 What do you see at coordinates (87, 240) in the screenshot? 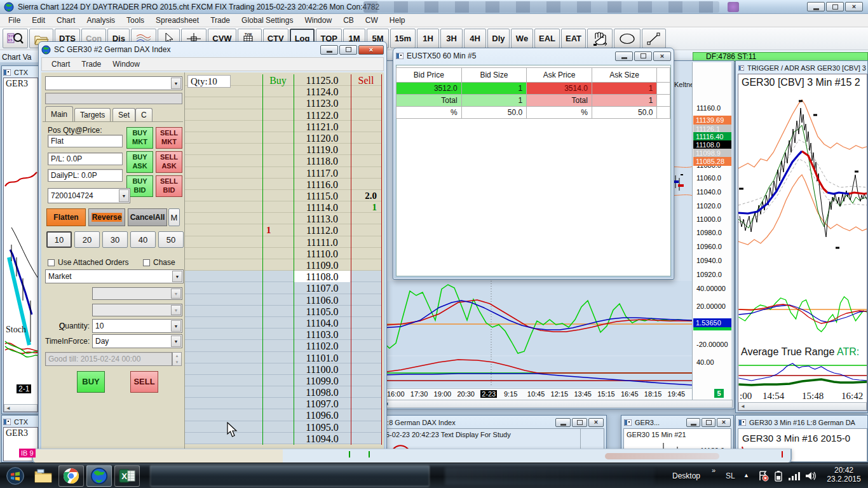
I see `qty-preset-20: 20` at bounding box center [87, 240].